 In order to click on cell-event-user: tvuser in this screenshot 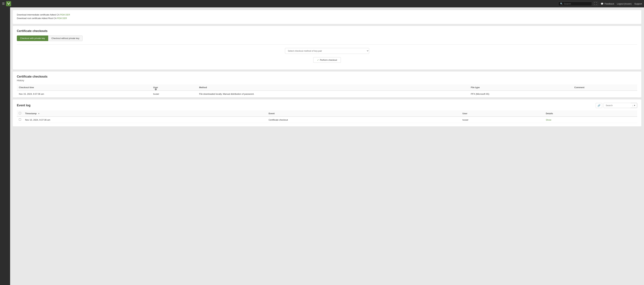, I will do `click(502, 120)`.